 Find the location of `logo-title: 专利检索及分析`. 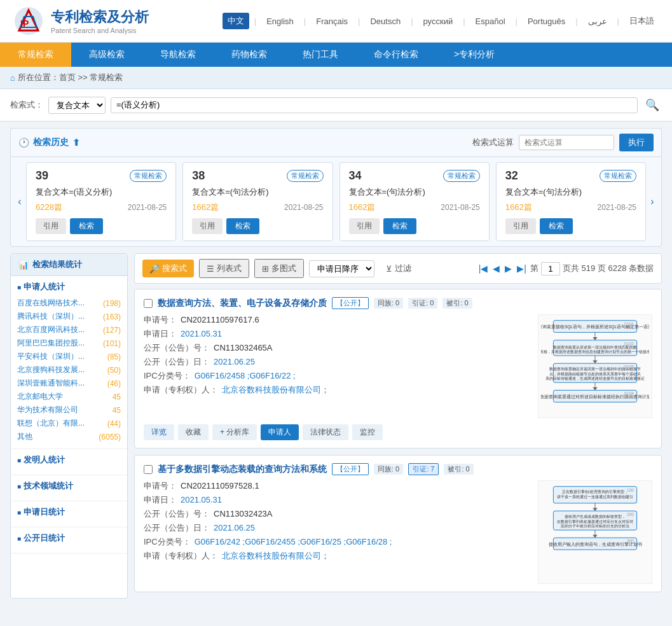

logo-title: 专利检索及分析 is located at coordinates (100, 17).